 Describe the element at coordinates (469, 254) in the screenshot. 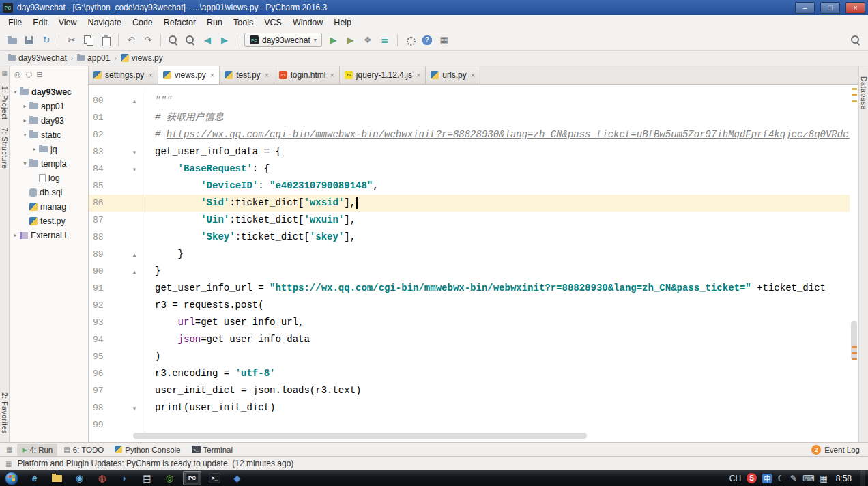

I see `code-line-89: 89▴ }` at that location.